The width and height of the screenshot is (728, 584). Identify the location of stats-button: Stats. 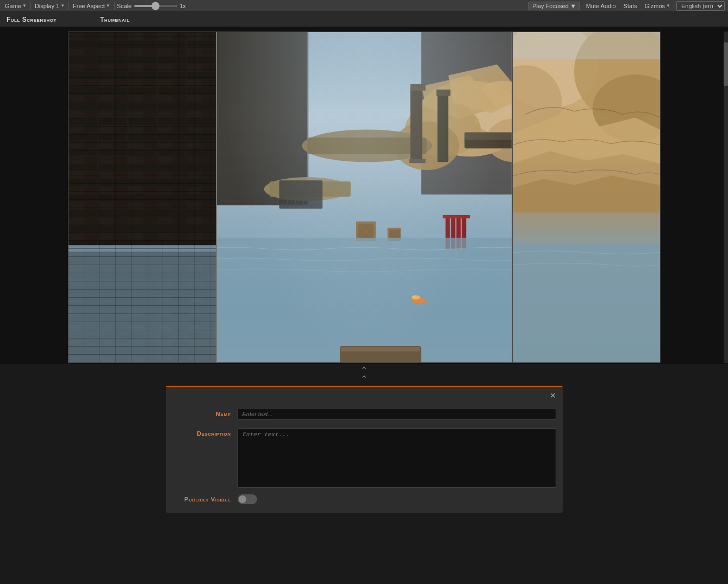
(631, 6).